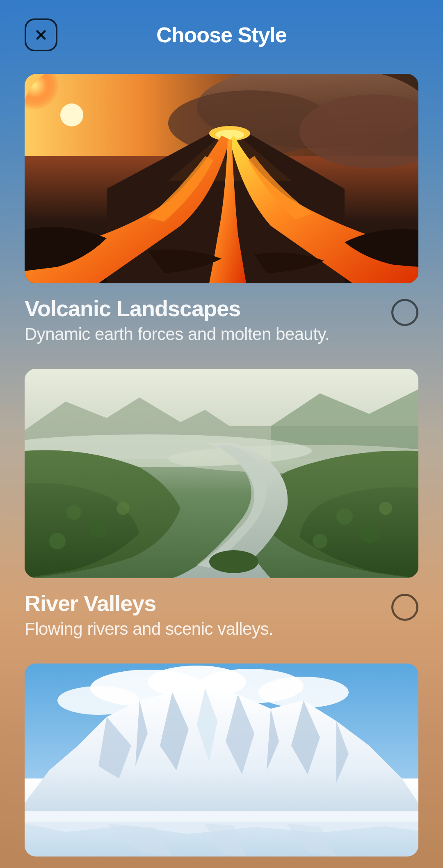  Describe the element at coordinates (202, 308) in the screenshot. I see `style-title: Volcanic Landscapes` at that location.